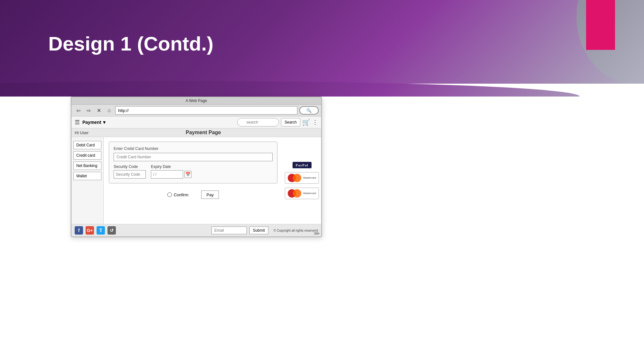 This screenshot has height=362, width=644. What do you see at coordinates (88, 181) in the screenshot?
I see `sidebar: Debit Card Credit card Net Banking Walle…` at bounding box center [88, 181].